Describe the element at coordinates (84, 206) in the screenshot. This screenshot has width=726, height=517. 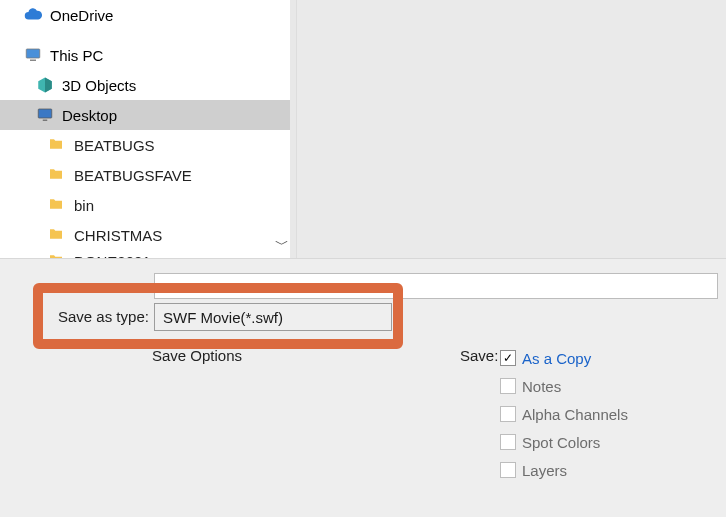
I see `tree-item-label: bin` at that location.